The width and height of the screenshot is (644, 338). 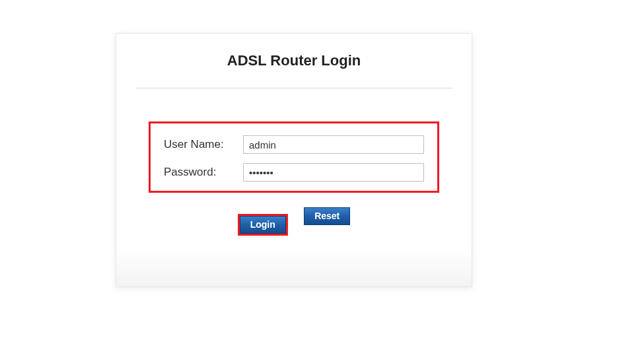 I want to click on reset-button: Reset, so click(x=327, y=217).